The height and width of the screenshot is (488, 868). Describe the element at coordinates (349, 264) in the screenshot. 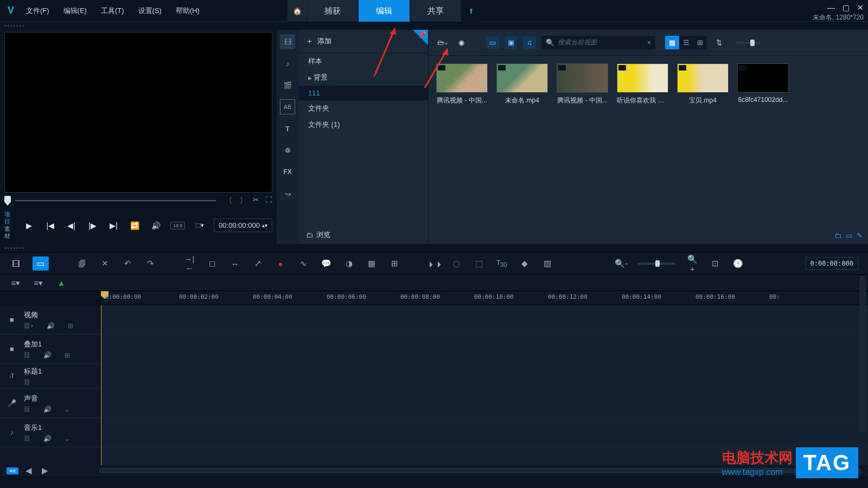

I see `overlay-button: ◑` at that location.